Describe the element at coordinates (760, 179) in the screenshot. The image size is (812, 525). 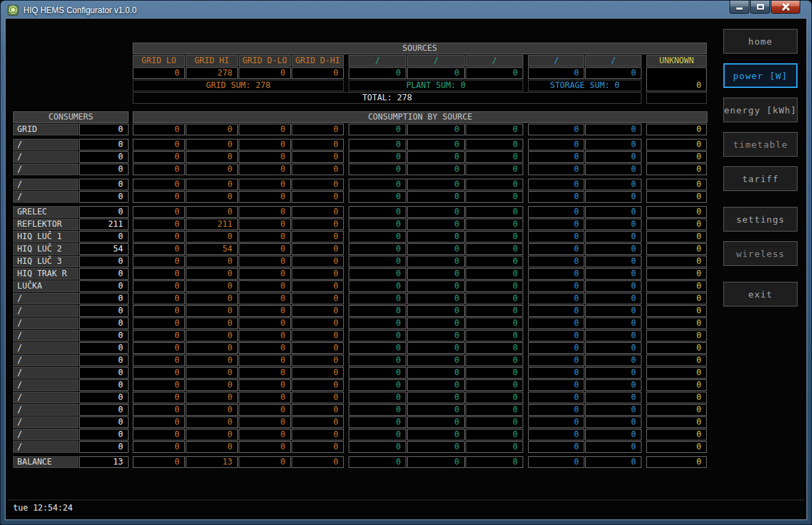
I see `sidebar-button-tariff: tariff` at that location.